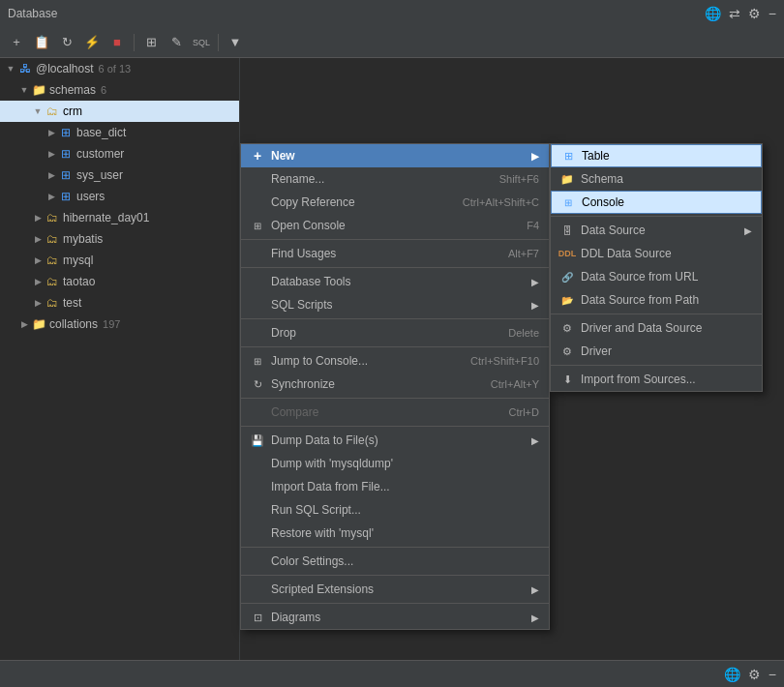  Describe the element at coordinates (395, 179) in the screenshot. I see `ctx-rename: Rename... Shift+F6` at that location.